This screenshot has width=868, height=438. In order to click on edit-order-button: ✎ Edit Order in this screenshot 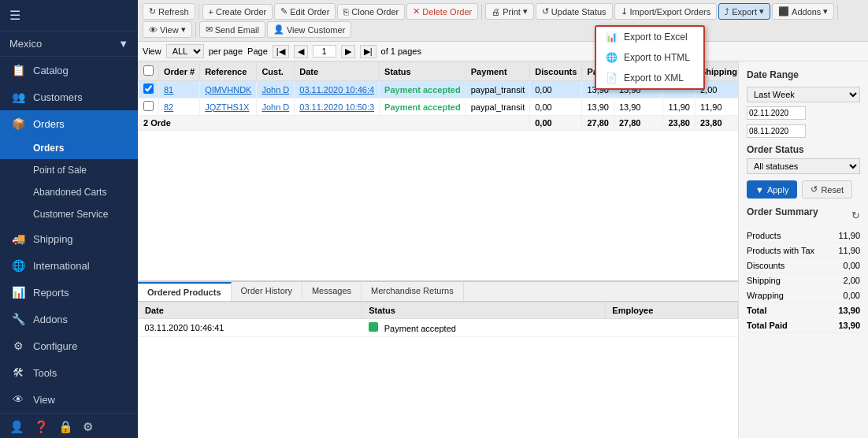, I will do `click(305, 11)`.